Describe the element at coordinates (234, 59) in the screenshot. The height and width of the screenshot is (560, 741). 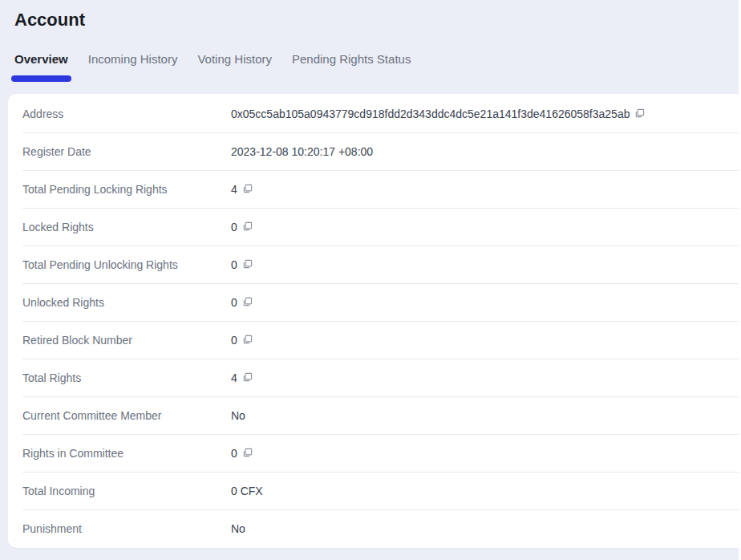
I see `tab-label: Voting History` at that location.